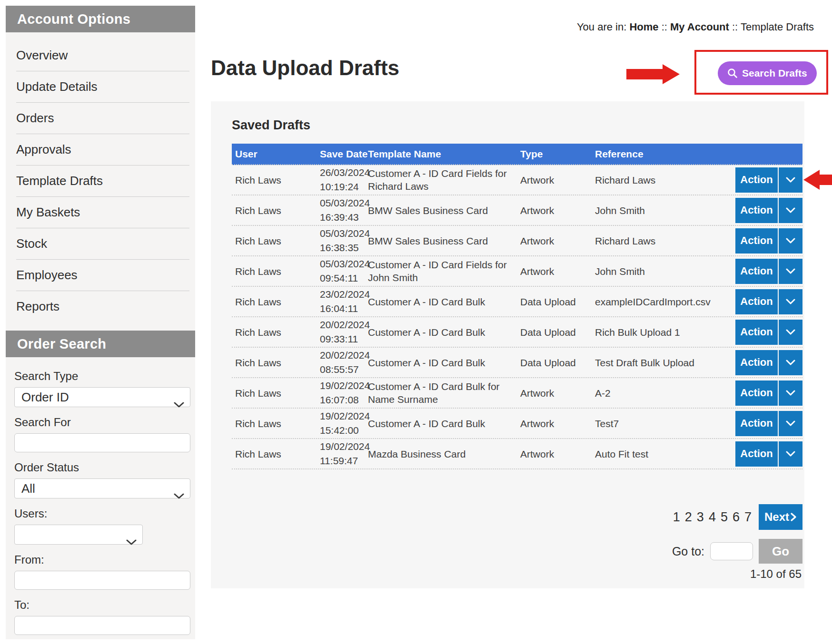 This screenshot has height=644, width=832. What do you see at coordinates (677, 517) in the screenshot?
I see `page-number-1: 1` at bounding box center [677, 517].